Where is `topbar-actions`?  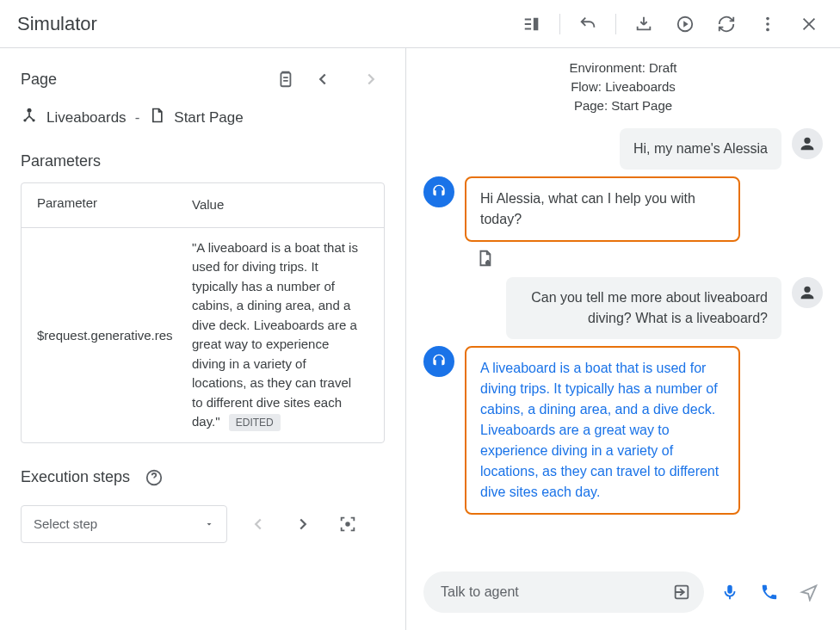 topbar-actions is located at coordinates (670, 24).